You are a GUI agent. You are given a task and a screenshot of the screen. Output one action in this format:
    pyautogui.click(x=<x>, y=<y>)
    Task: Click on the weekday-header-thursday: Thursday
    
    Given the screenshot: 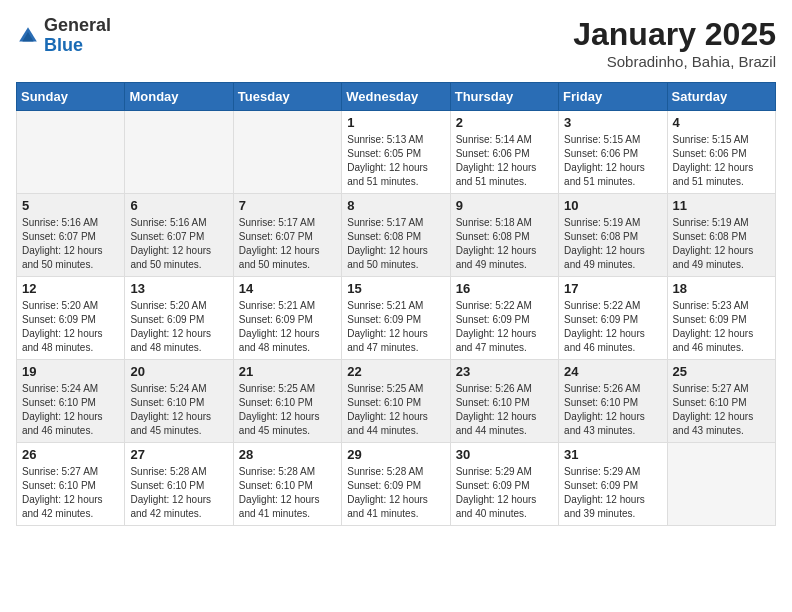 What is the action you would take?
    pyautogui.click(x=504, y=97)
    